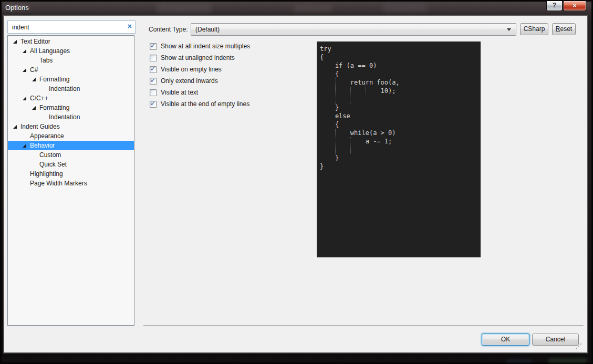 This screenshot has width=593, height=364. I want to click on tree-item-label: Indent Guides, so click(40, 127).